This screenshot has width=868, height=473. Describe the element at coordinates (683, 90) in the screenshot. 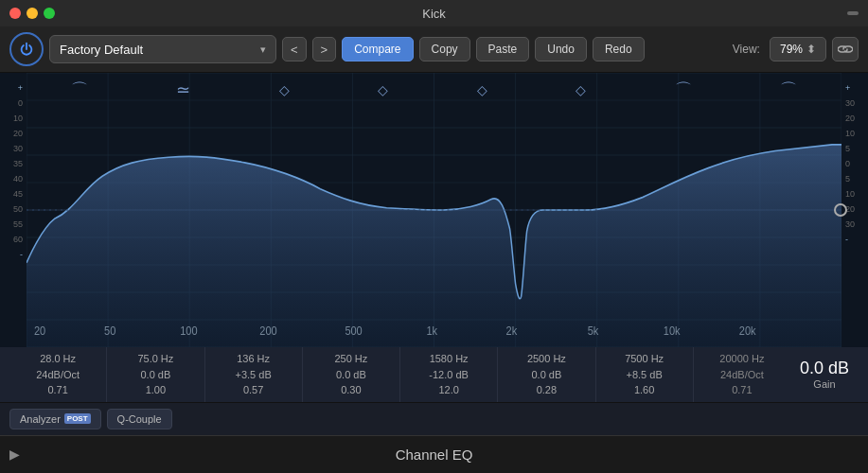

I see `band-handle-7: ⌒` at that location.